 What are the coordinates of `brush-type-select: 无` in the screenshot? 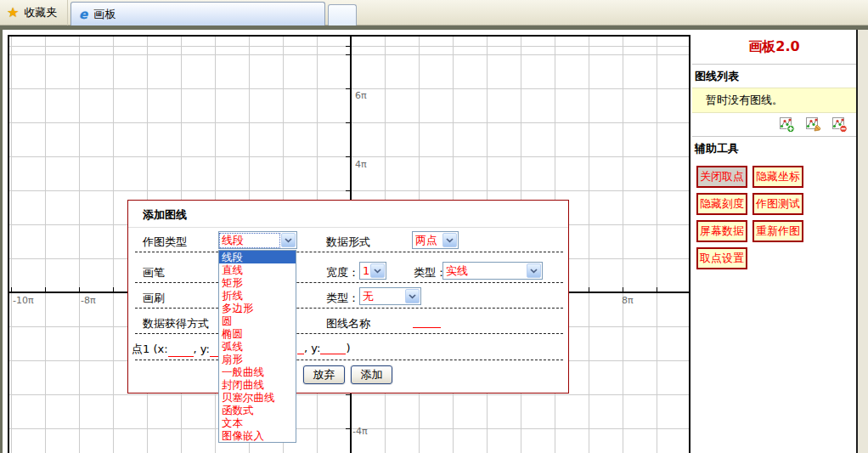 It's located at (391, 296).